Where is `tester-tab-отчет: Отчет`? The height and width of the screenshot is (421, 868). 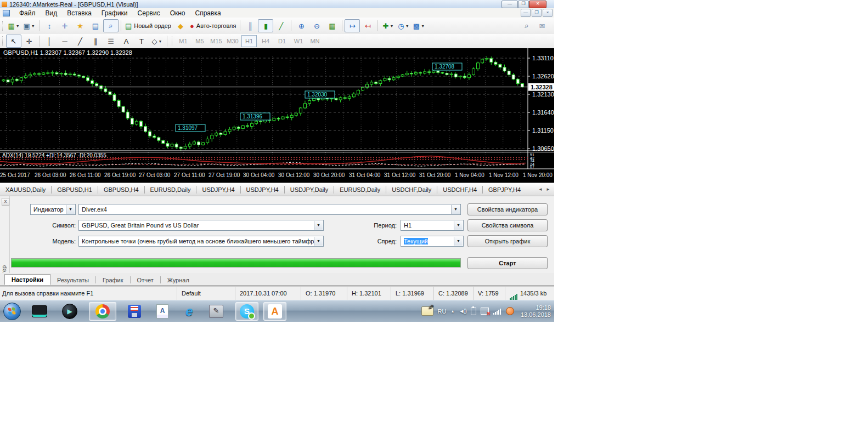 tester-tab-отчет: Отчет is located at coordinates (145, 280).